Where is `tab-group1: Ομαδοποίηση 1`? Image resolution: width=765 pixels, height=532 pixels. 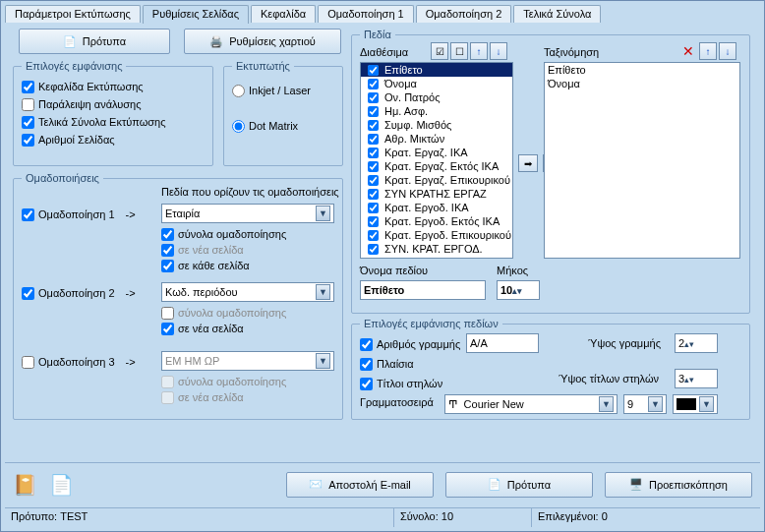 tab-group1: Ομαδοποίηση 1 is located at coordinates (366, 14).